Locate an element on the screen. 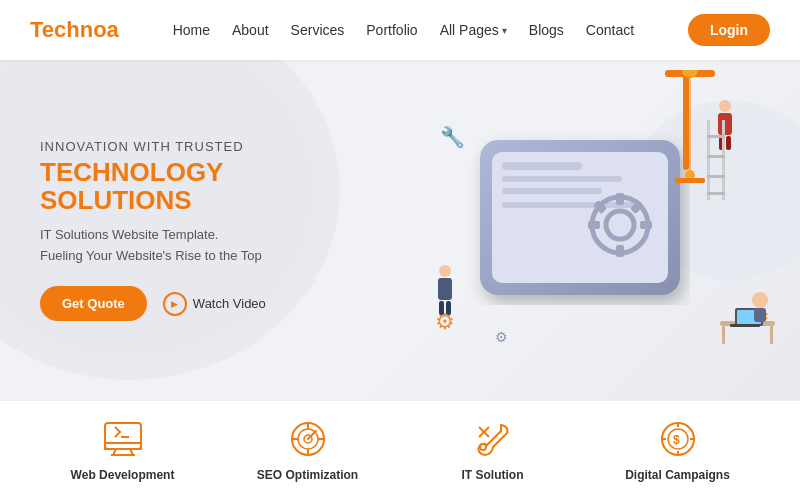 This screenshot has width=800, height=500. play-icon: ▶ is located at coordinates (175, 304).